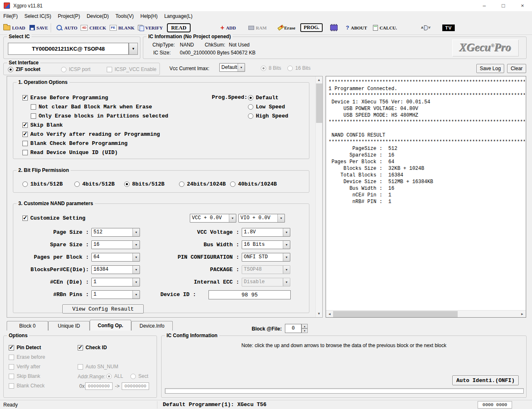 Image resolution: width=532 pixels, height=409 pixels. Describe the element at coordinates (67, 28) in the screenshot. I see `auto-button: AUTO` at that location.